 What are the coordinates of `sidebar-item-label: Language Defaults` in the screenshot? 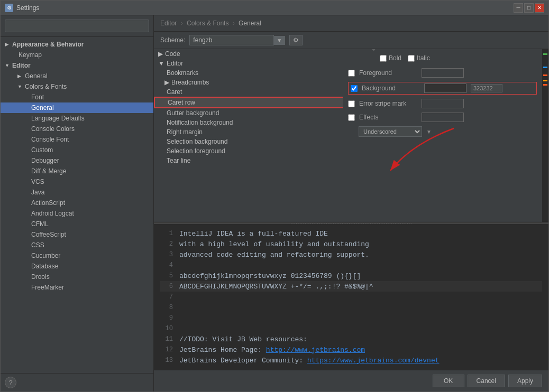 It's located at (58, 118).